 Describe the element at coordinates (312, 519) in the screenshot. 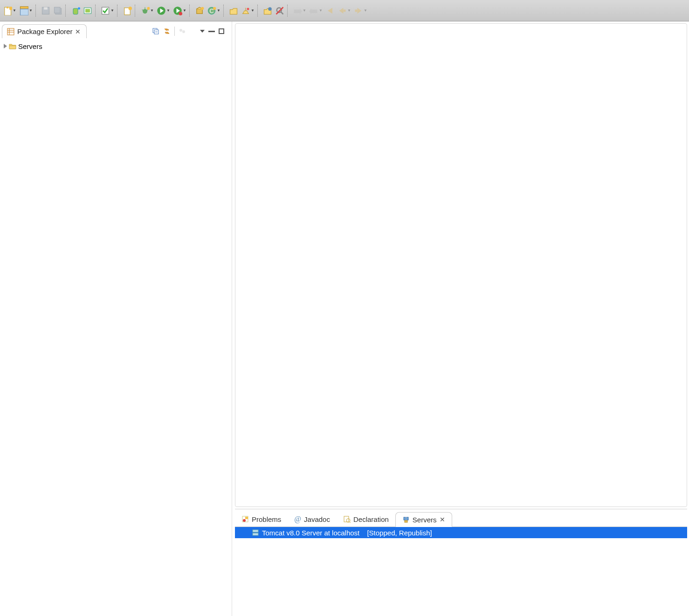

I see `tab-javadoc: @ Javadoc` at that location.